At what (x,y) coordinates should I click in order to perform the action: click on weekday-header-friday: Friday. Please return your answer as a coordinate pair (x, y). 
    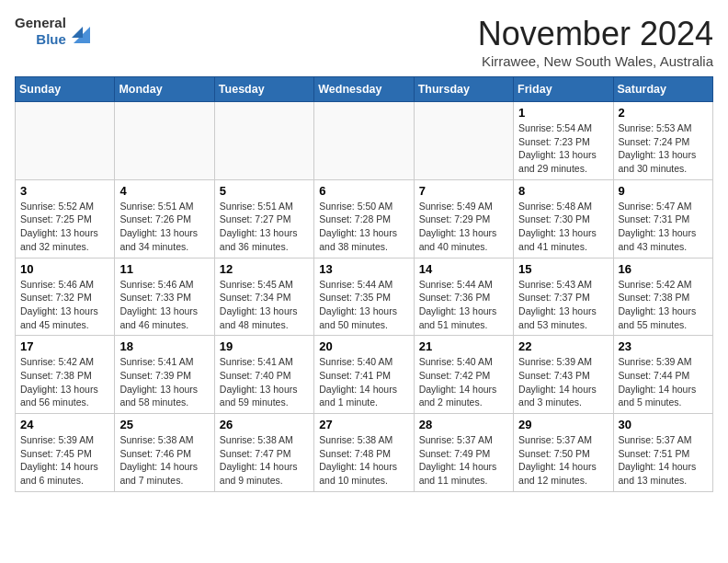
    Looking at the image, I should click on (563, 90).